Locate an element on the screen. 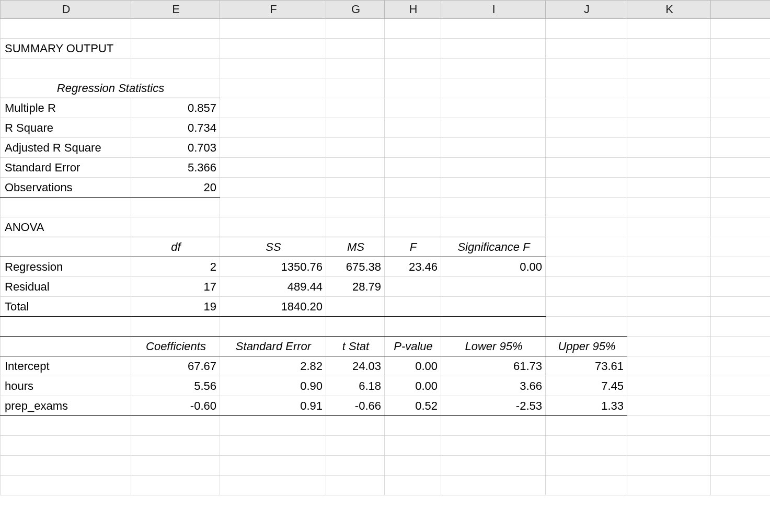  col-header-D: D is located at coordinates (66, 9).